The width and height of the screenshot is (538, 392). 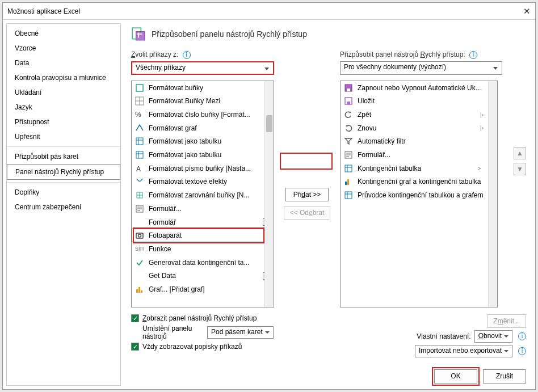 What do you see at coordinates (522, 11) in the screenshot?
I see `close-icon: ✕` at bounding box center [522, 11].